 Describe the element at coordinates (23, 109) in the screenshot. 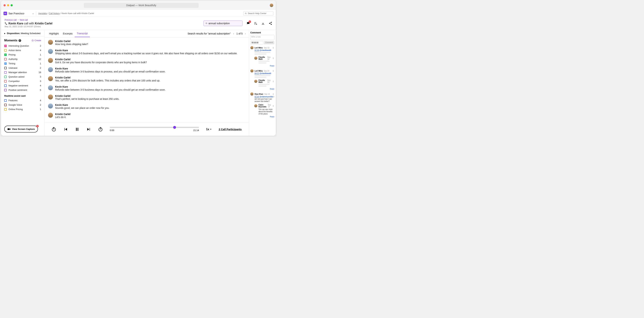

I see `rt-assist-item: Online Pricing1` at that location.